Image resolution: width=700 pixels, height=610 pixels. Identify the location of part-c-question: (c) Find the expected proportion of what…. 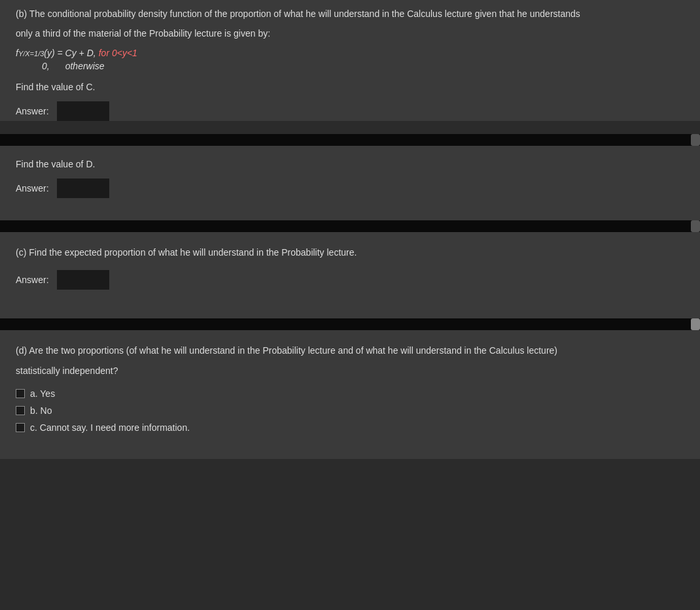
(345, 252).